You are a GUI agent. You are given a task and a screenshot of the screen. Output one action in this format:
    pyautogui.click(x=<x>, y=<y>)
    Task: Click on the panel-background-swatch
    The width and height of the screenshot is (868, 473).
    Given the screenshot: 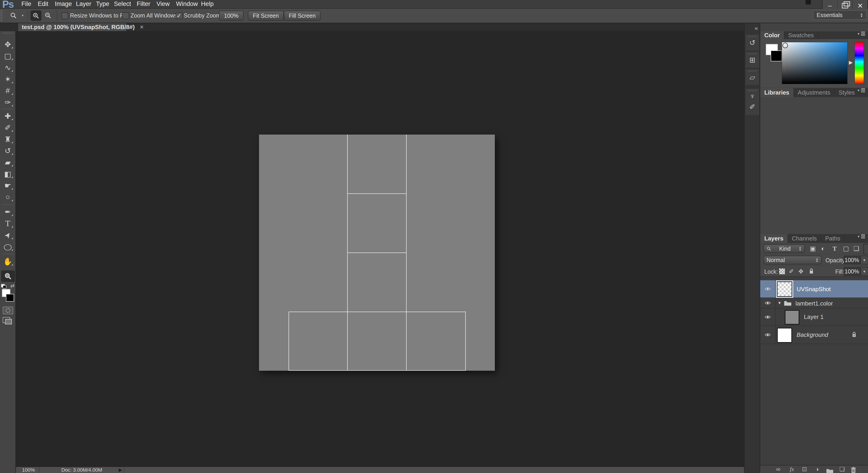 What is the action you would take?
    pyautogui.click(x=776, y=56)
    